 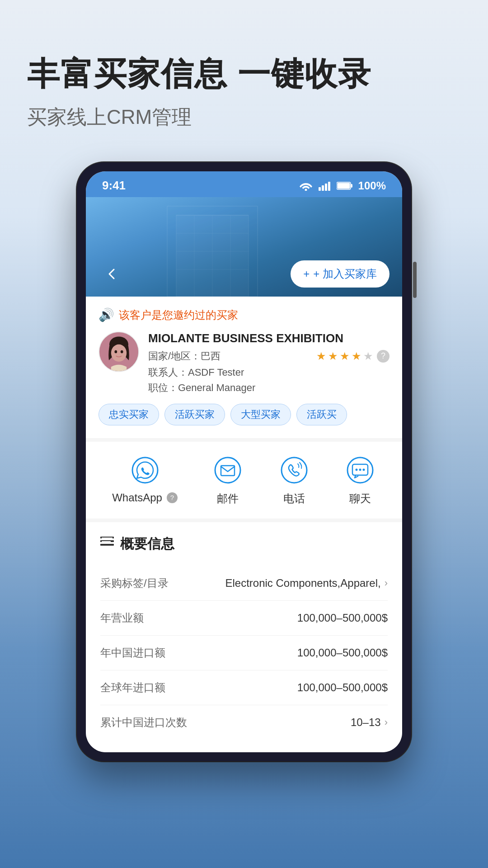 What do you see at coordinates (107, 315) in the screenshot?
I see `speaker-icon: 🔊` at bounding box center [107, 315].